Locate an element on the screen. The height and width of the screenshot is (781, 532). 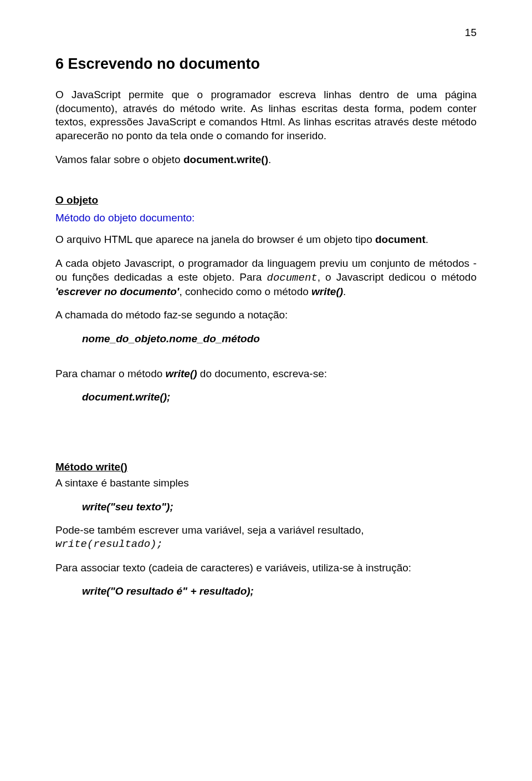
mono-document: document is located at coordinates (293, 278).